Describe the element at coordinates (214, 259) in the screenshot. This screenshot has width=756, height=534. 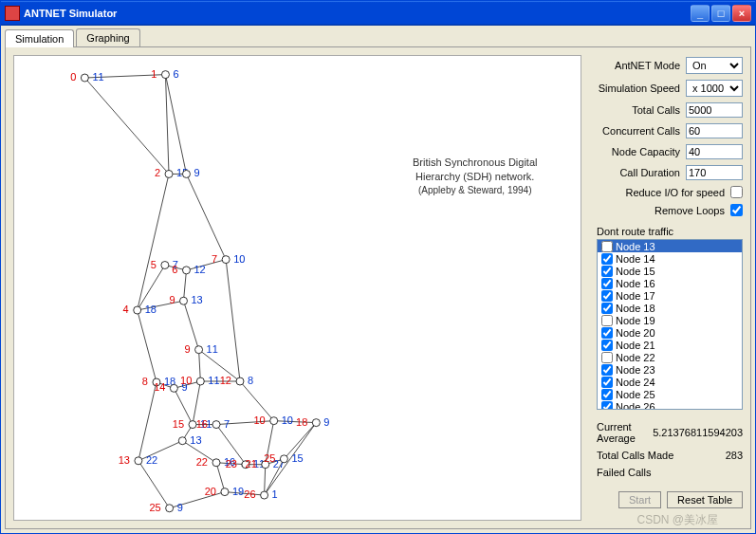
I see `svg-text: 7` at that location.